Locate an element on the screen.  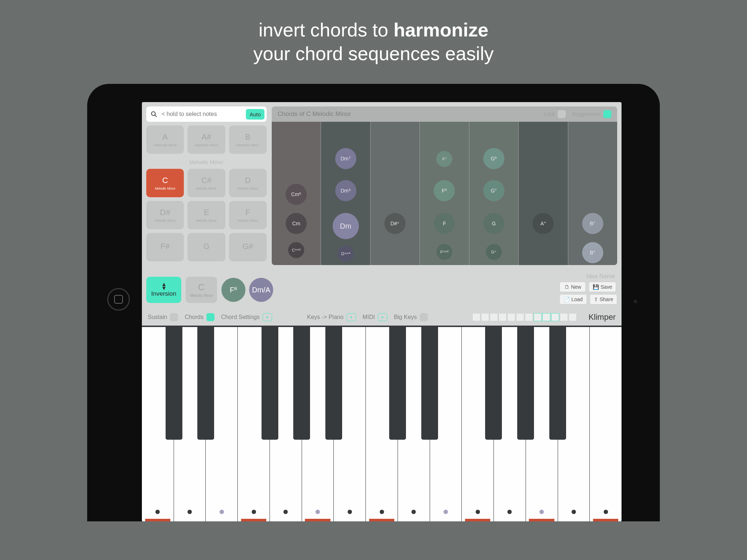
suggestions-toggle is located at coordinates (607, 114).